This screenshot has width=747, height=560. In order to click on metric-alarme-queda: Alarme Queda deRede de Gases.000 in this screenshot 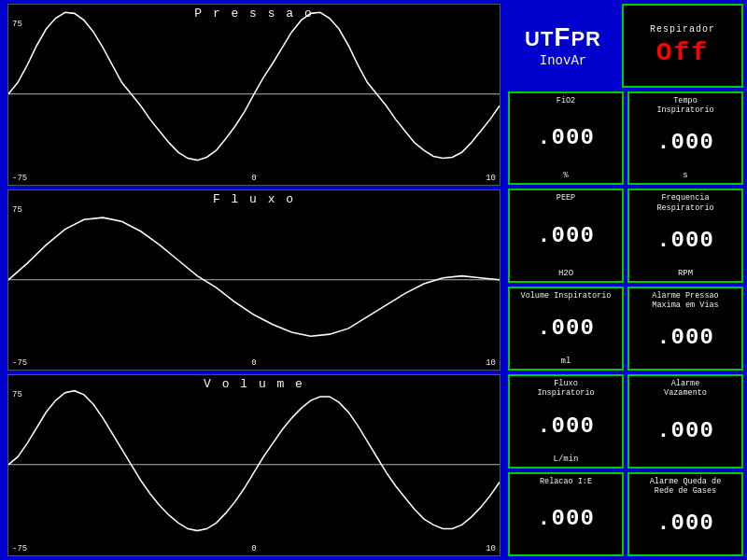, I will do `click(685, 514)`.